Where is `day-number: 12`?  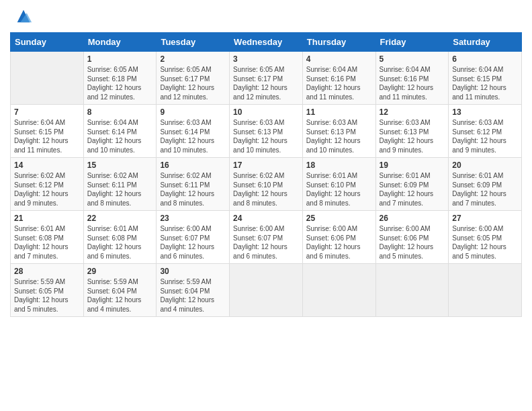 day-number: 12 is located at coordinates (412, 112).